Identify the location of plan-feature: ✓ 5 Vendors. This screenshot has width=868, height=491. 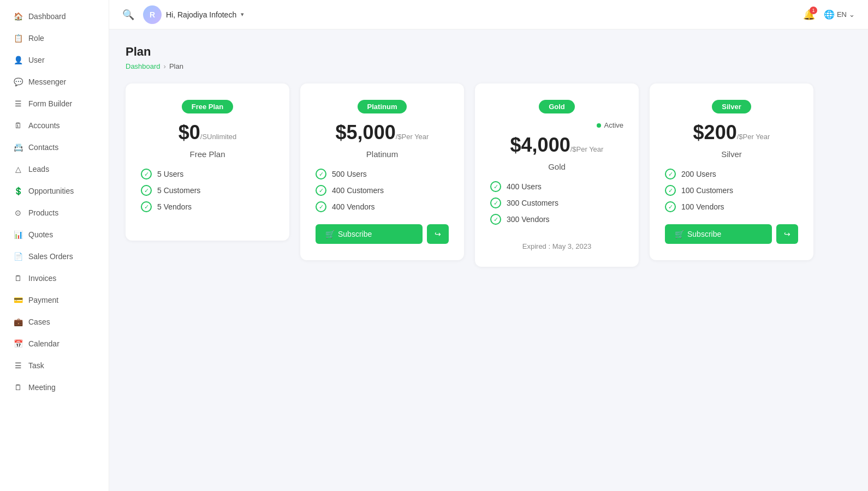
(207, 207).